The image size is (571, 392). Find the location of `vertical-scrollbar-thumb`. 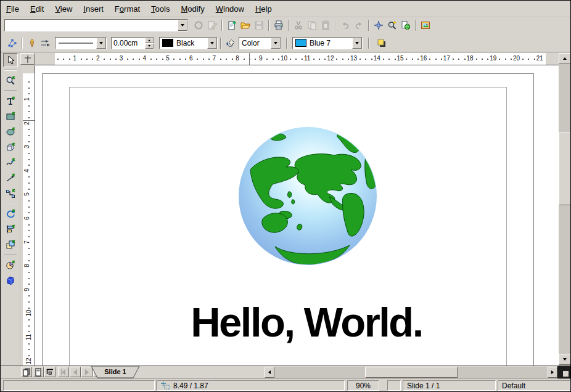

vertical-scrollbar-thumb is located at coordinates (565, 169).